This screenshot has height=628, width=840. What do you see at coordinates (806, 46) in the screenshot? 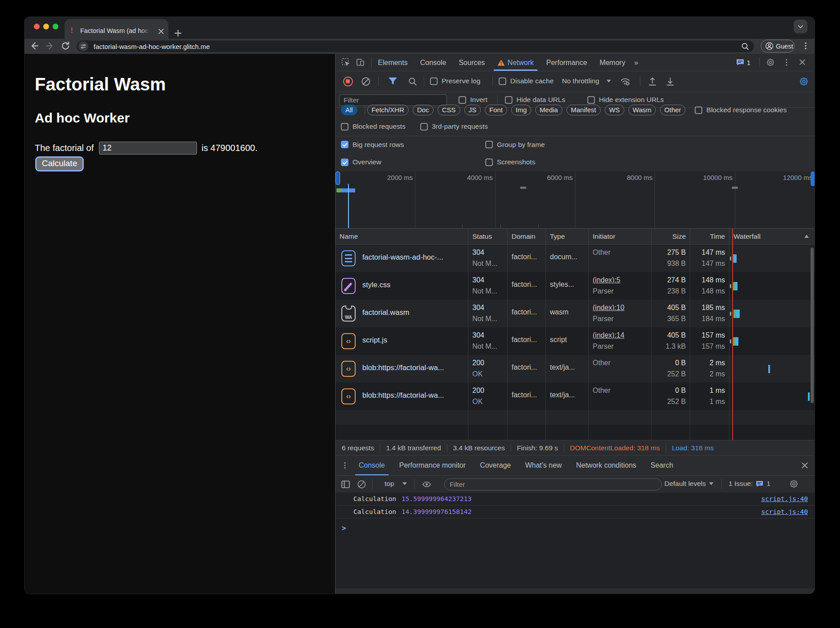
I see `browser-menu-button` at bounding box center [806, 46].